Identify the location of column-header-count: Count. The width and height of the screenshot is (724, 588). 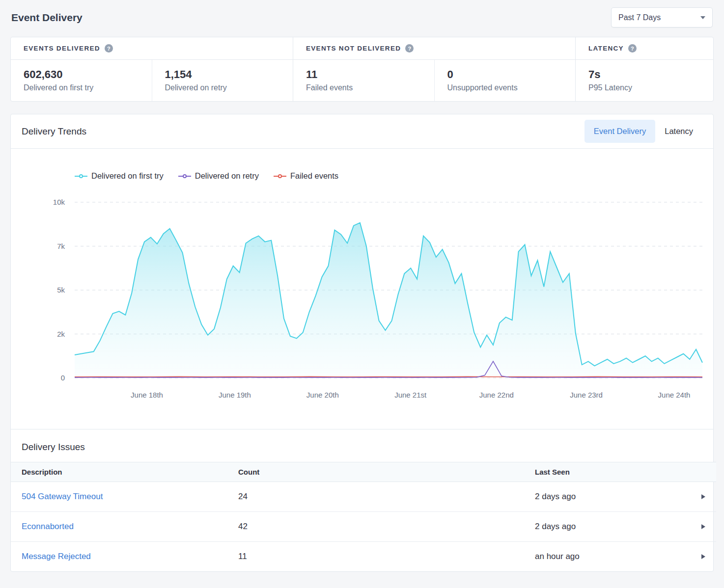
(376, 472).